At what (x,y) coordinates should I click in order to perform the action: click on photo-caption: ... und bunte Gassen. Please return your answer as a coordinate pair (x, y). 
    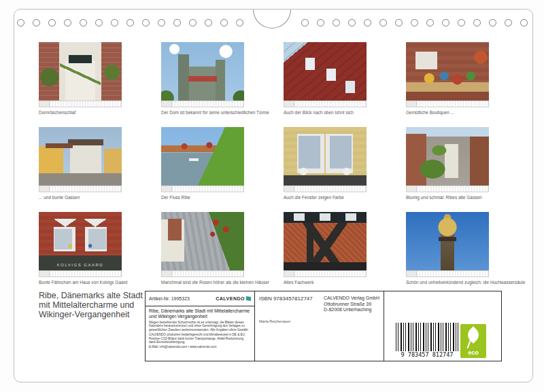
    Looking at the image, I should click on (80, 197).